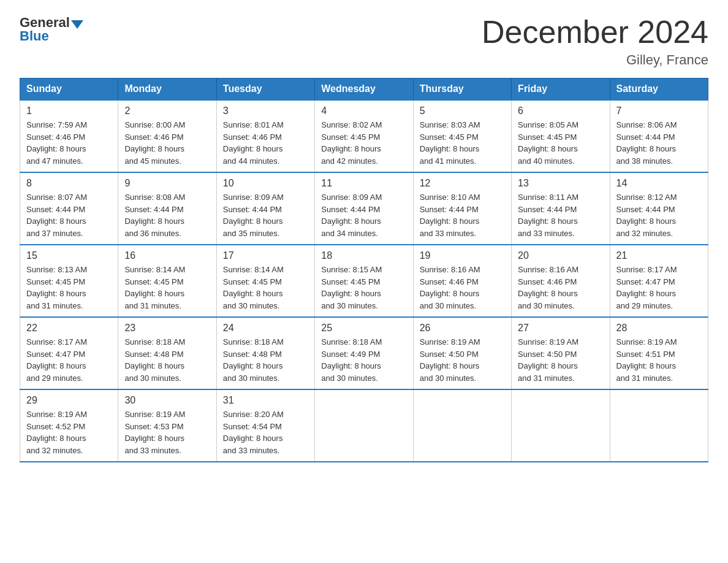  What do you see at coordinates (595, 32) in the screenshot?
I see `calendar-title: December 2024` at bounding box center [595, 32].